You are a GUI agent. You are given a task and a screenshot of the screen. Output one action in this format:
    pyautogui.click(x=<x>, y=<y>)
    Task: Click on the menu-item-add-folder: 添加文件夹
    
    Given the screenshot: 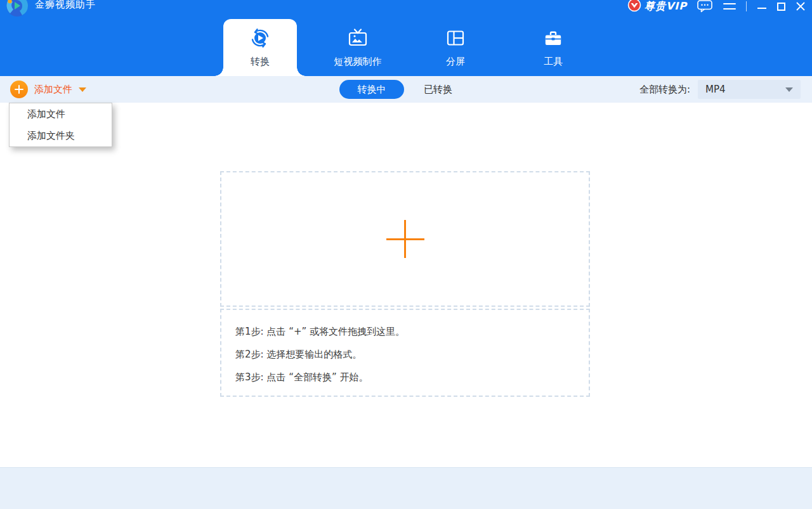 What is the action you would take?
    pyautogui.click(x=61, y=136)
    